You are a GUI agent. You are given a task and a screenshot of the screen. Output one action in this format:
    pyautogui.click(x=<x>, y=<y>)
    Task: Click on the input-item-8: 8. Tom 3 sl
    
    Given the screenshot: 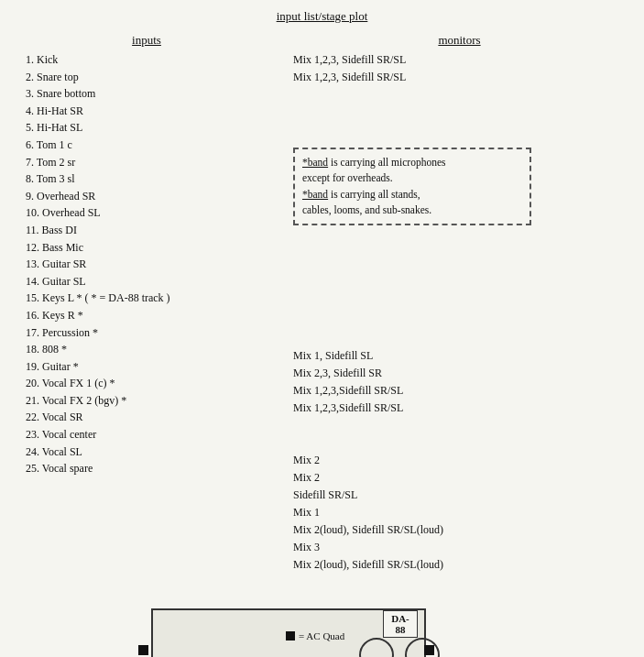 What is the action you would take?
    pyautogui.click(x=147, y=180)
    